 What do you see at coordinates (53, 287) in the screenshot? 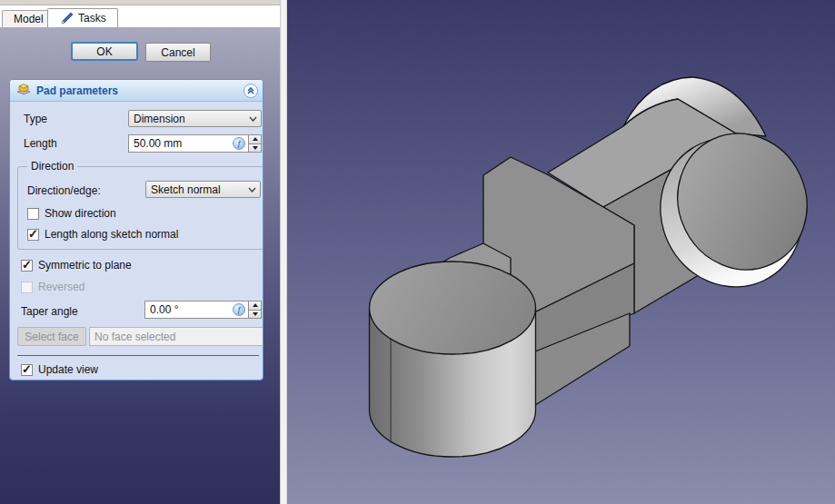
I see `reversed-checkbox: Reversed` at bounding box center [53, 287].